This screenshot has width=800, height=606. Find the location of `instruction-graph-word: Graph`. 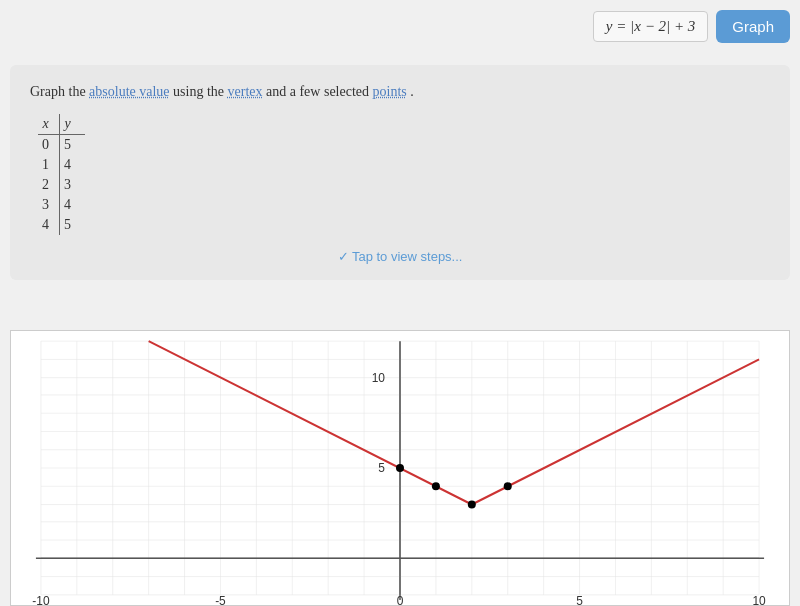

instruction-graph-word: Graph is located at coordinates (48, 92).